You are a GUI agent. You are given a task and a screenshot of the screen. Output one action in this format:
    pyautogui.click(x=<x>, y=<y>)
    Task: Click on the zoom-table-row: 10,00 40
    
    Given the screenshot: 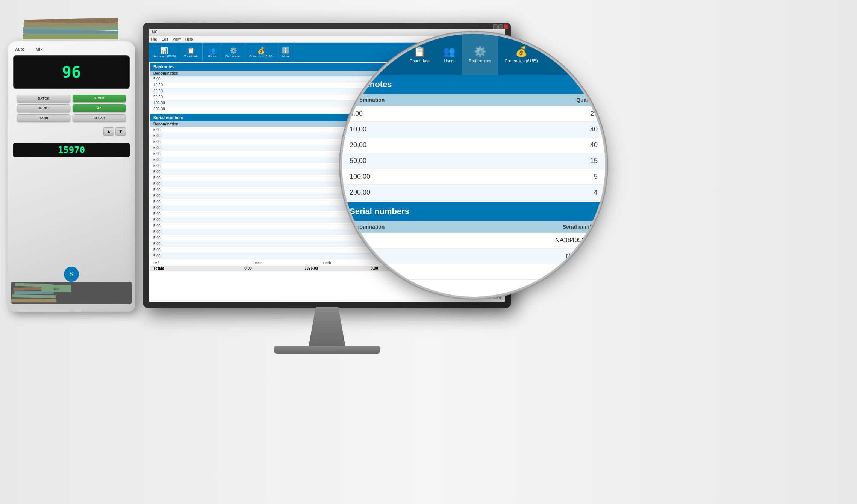 What is the action you would take?
    pyautogui.click(x=474, y=130)
    